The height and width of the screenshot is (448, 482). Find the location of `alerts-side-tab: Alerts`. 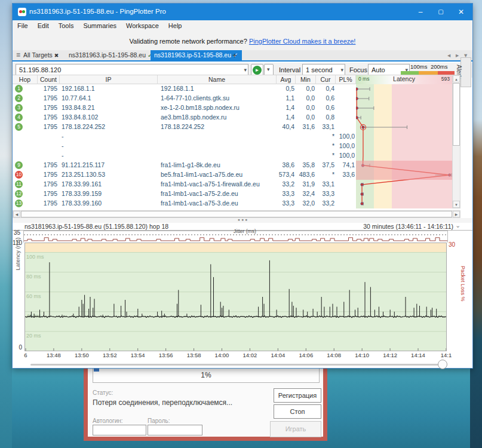

alerts-side-tab: Alerts is located at coordinates (466, 72).